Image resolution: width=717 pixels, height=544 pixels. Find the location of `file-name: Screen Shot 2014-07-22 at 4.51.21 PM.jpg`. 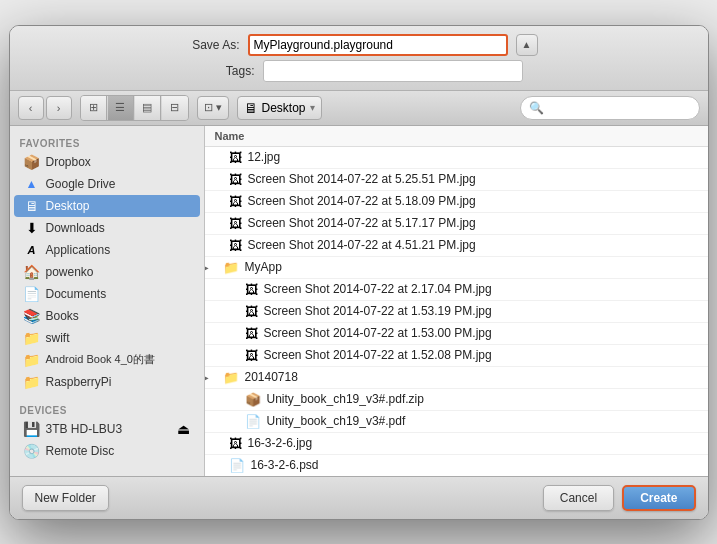

file-name: Screen Shot 2014-07-22 at 4.51.21 PM.jpg is located at coordinates (362, 245).